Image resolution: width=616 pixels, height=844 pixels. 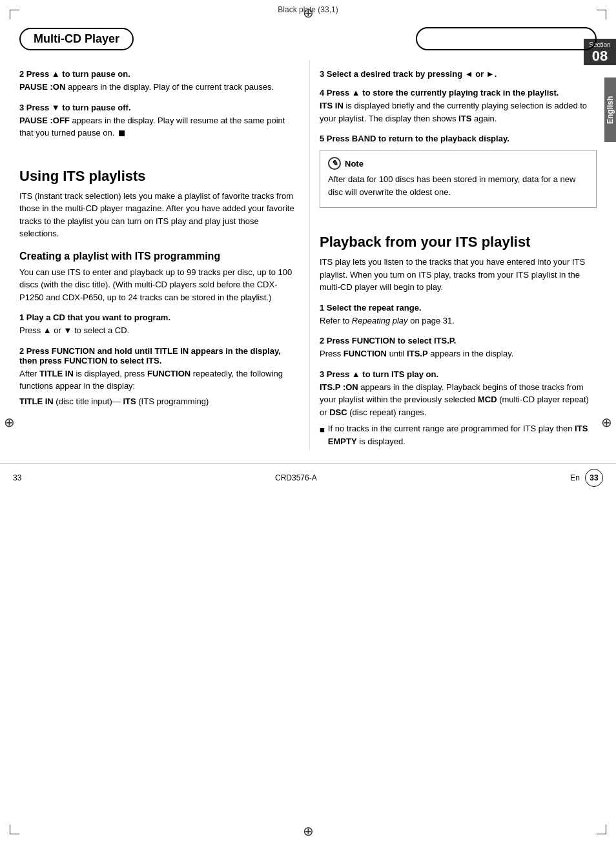 What do you see at coordinates (308, 8) in the screenshot?
I see `top-bar: Black plate (33,1)` at bounding box center [308, 8].